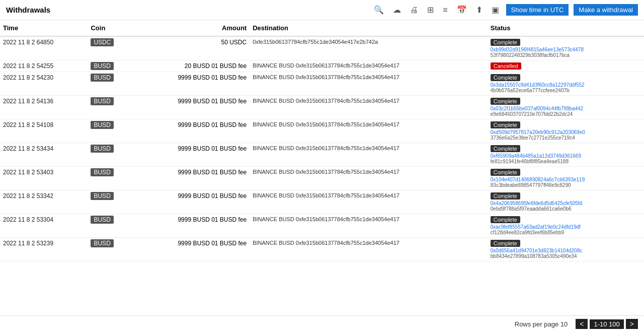 The width and height of the screenshot is (644, 332). Describe the element at coordinates (566, 178) in the screenshot. I see `cell-status: Complete0x104e407d1406890824a6c7cb6393e1…` at that location.